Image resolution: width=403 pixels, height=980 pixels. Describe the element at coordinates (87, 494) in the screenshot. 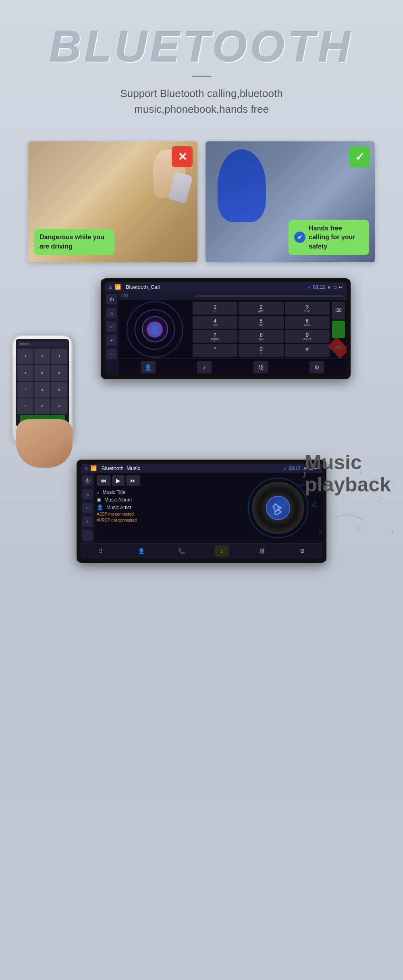

I see `music-sidebar-home: ⌂` at that location.